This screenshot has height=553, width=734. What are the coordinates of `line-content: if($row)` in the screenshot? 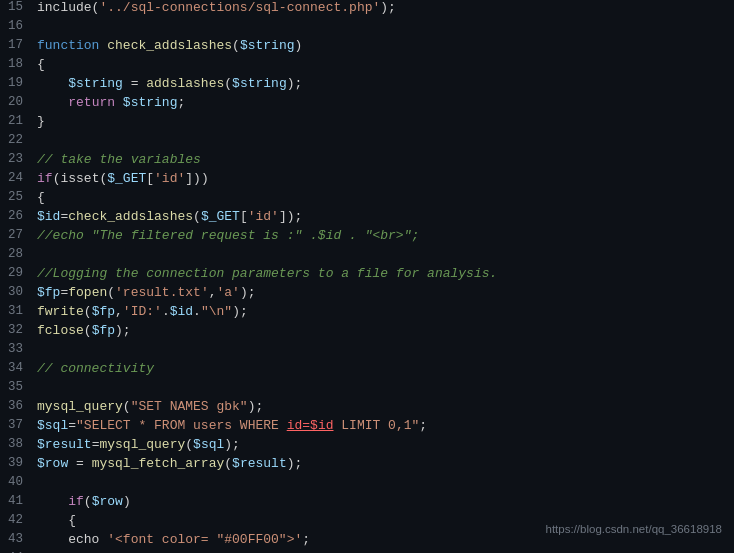 It's located at (382, 502).